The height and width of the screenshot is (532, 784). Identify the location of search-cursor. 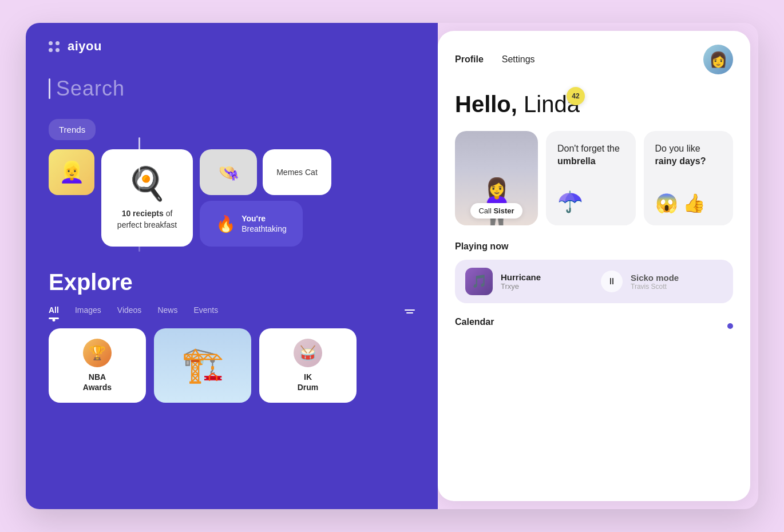
(49, 89).